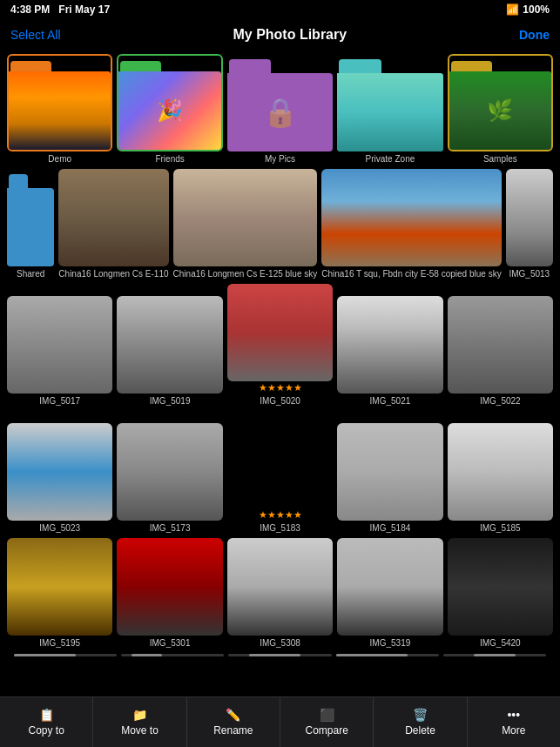  What do you see at coordinates (280, 656) in the screenshot?
I see `scroll-indicators` at bounding box center [280, 656].